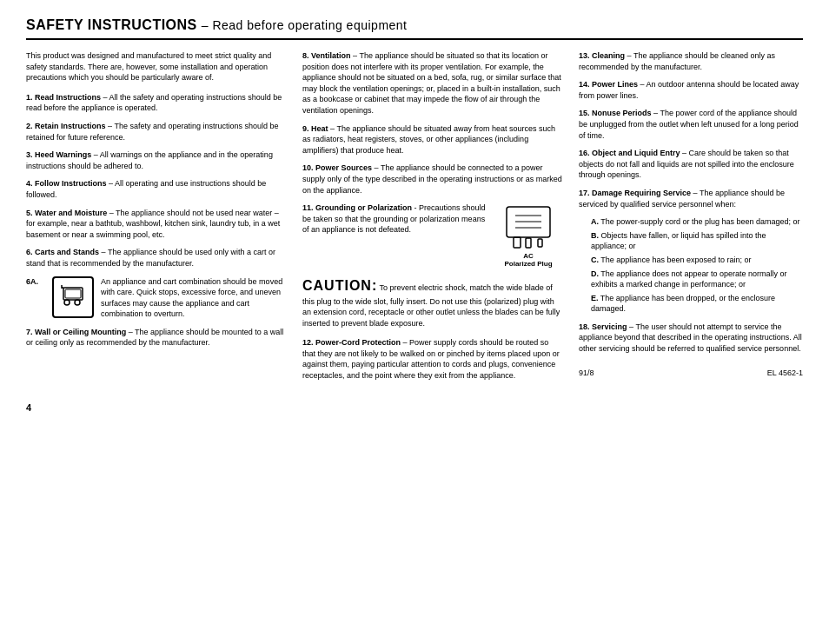 Image resolution: width=829 pixels, height=644 pixels. Describe the element at coordinates (306, 56) in the screenshot. I see `item-number: 8.` at that location.